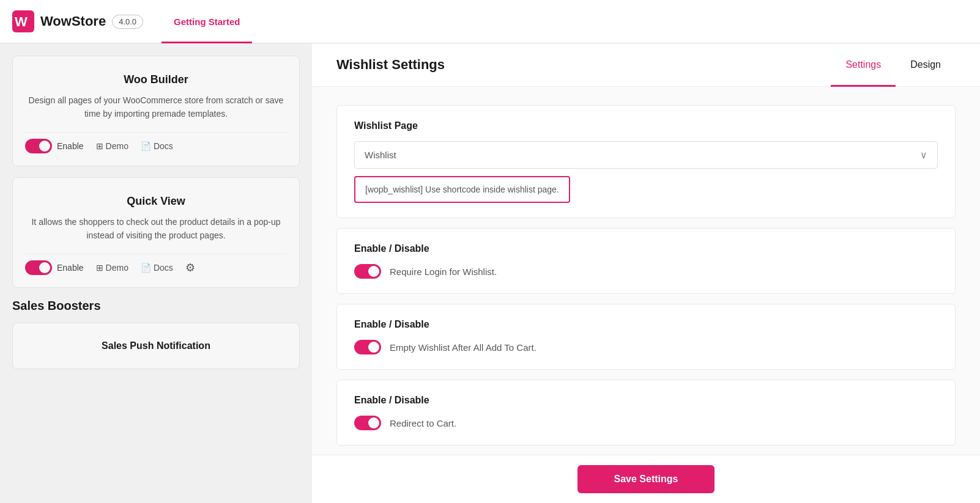  Describe the element at coordinates (156, 79) in the screenshot. I see `woo-builder-title: Woo Builder` at that location.